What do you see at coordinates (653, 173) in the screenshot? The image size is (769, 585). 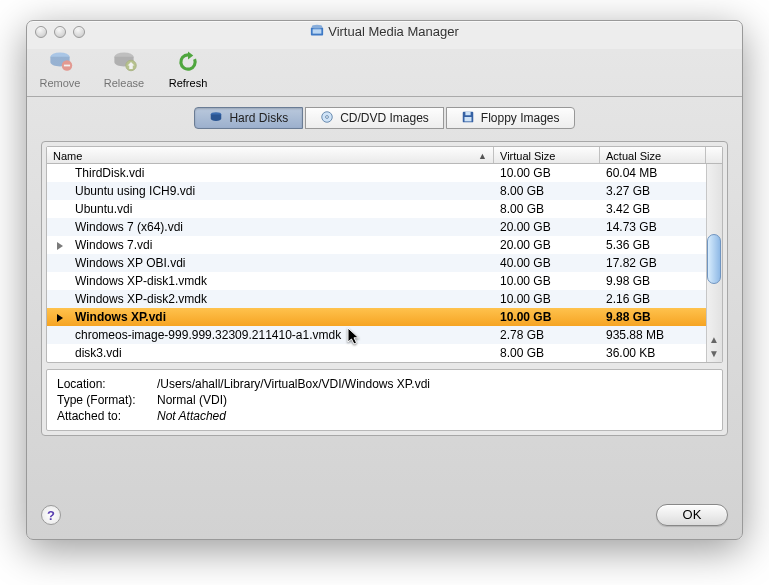 I see `cell-asize: 60.04 MB` at bounding box center [653, 173].